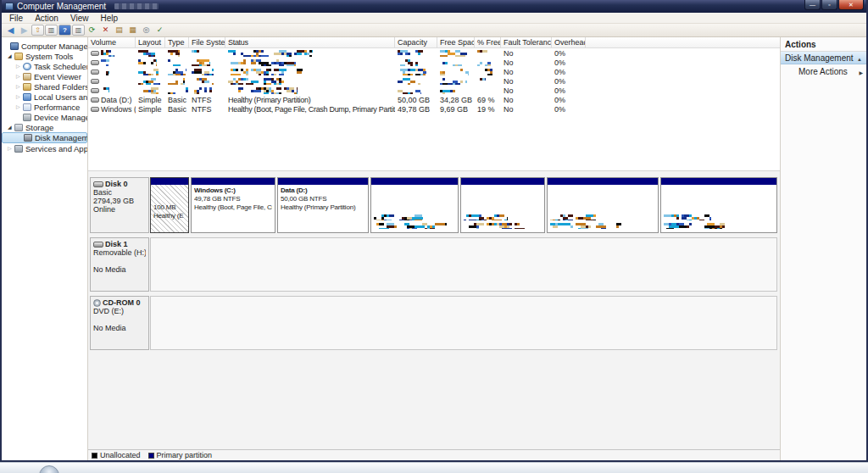 This screenshot has width=868, height=473. I want to click on help-icon: ?, so click(64, 31).